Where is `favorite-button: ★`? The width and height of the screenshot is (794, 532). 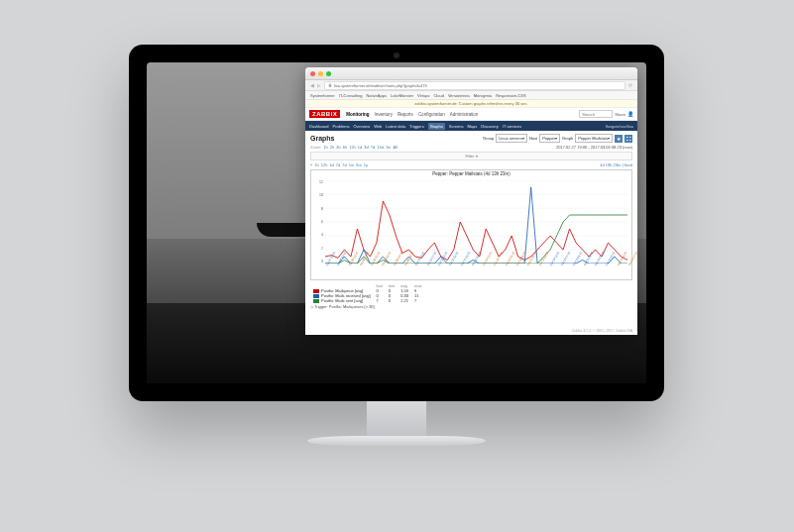 favorite-button: ★ is located at coordinates (619, 139).